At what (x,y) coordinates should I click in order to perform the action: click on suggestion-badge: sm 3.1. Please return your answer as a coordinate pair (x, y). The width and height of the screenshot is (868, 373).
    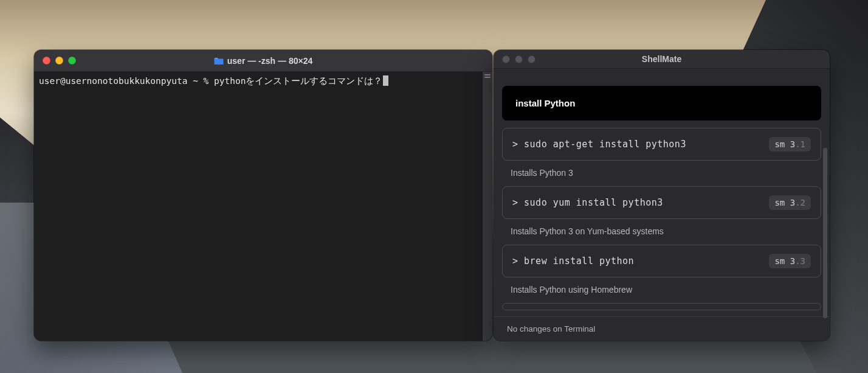
    Looking at the image, I should click on (790, 144).